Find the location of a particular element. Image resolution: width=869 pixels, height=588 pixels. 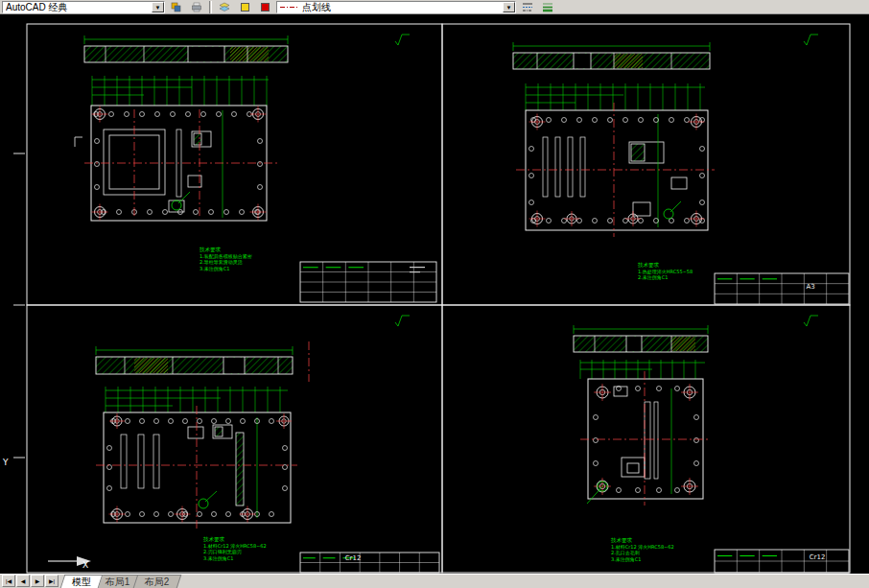

tab-nav-first-button: |◀ is located at coordinates (9, 581).